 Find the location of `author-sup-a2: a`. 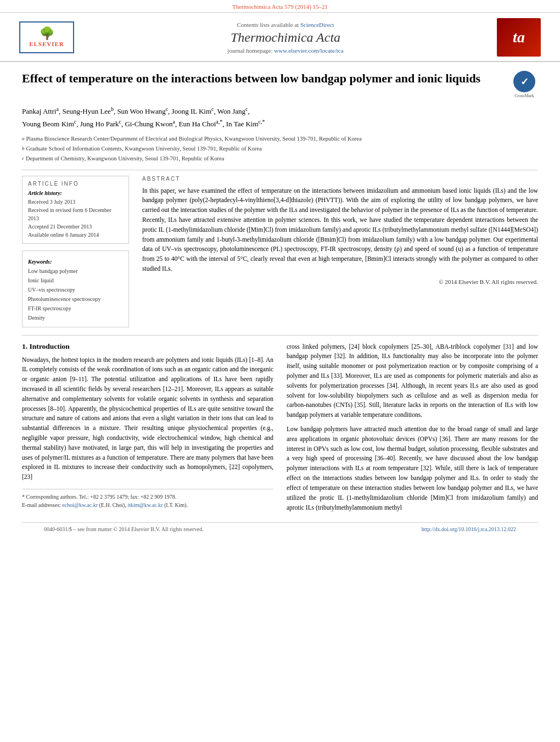

author-sup-a2: a is located at coordinates (173, 122).